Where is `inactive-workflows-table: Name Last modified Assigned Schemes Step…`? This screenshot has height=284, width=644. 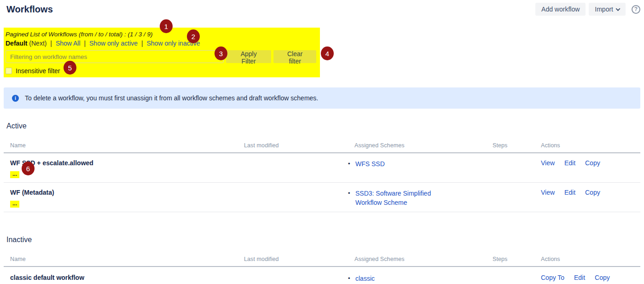
inactive-workflows-table: Name Last modified Assigned Schemes Step… is located at coordinates (322, 269).